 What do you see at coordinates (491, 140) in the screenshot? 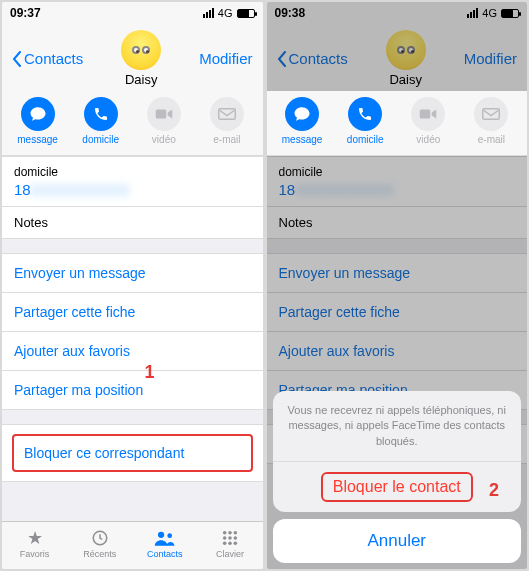
I see `email-label: e-mail` at bounding box center [491, 140].